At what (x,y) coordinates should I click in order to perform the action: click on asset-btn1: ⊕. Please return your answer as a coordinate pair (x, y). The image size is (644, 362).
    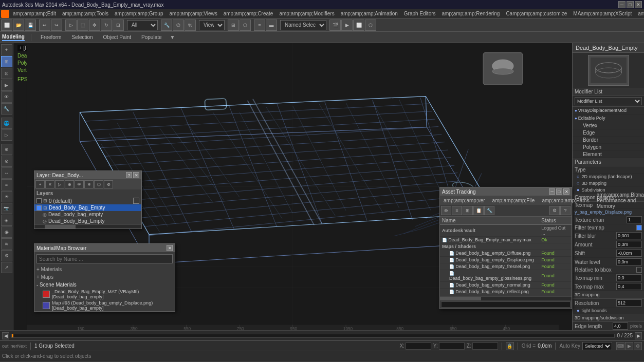
    Looking at the image, I should click on (446, 211).